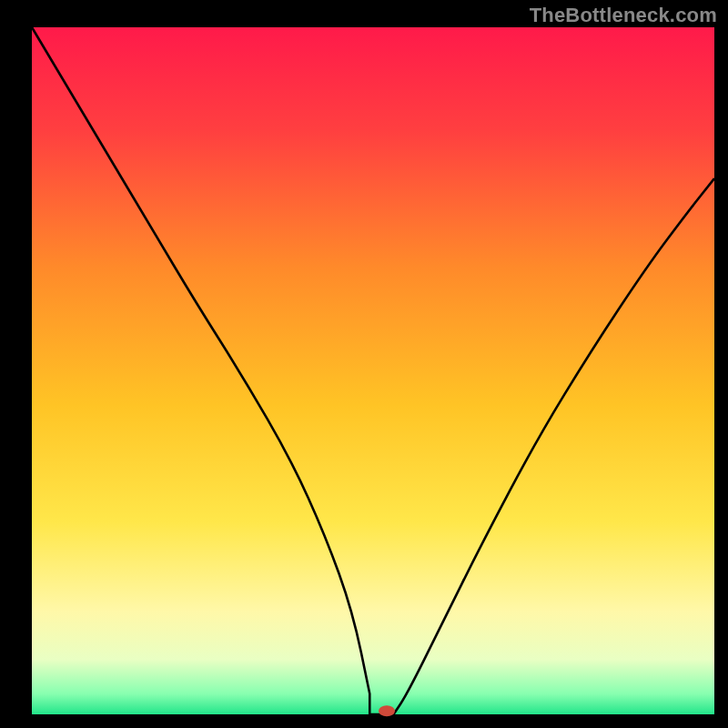  Describe the element at coordinates (623, 15) in the screenshot. I see `watermark-label: TheBottleneck.com` at that location.